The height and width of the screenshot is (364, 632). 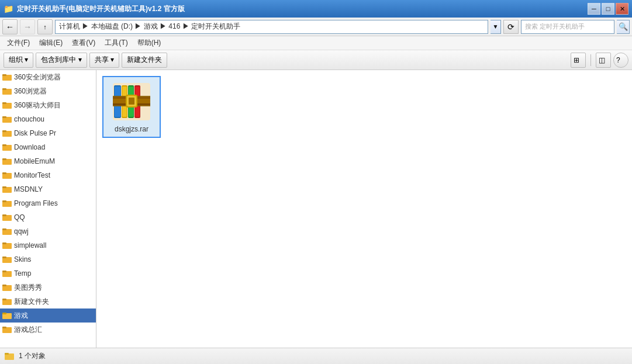 What do you see at coordinates (622, 9) in the screenshot?
I see `close-button: ✕` at bounding box center [622, 9].